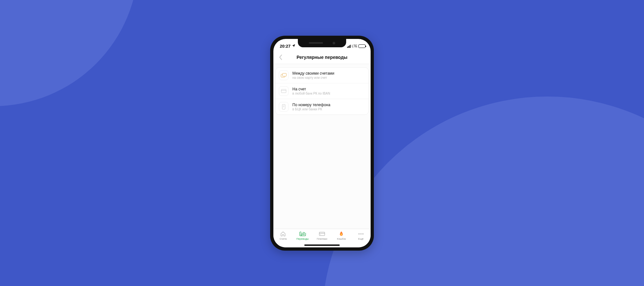 This screenshot has width=644, height=286. Describe the element at coordinates (322, 146) in the screenshot. I see `content-area: Между своими счетами на свою карту или с…` at that location.